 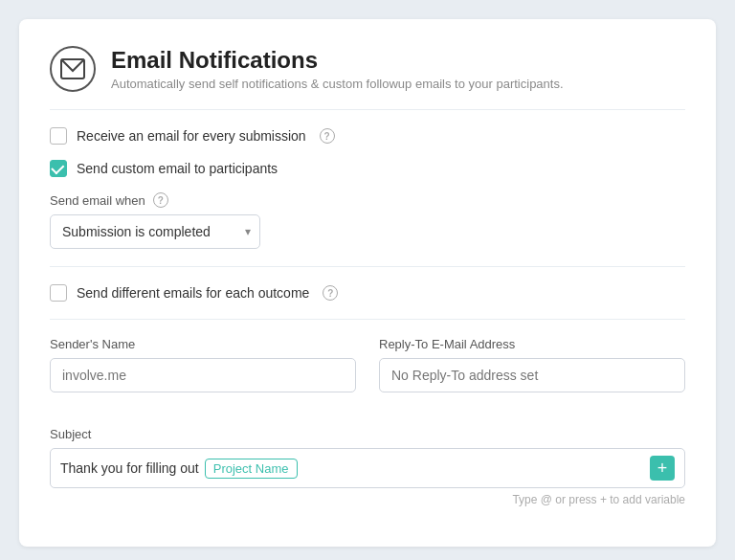 What do you see at coordinates (368, 220) in the screenshot?
I see `send-when-group: Send email when ? Submission is complete…` at bounding box center [368, 220].